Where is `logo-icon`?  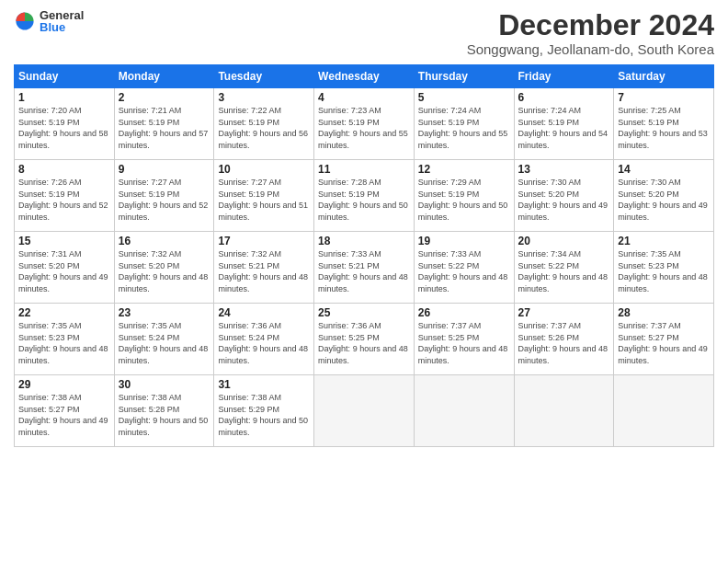 logo-icon is located at coordinates (25, 21).